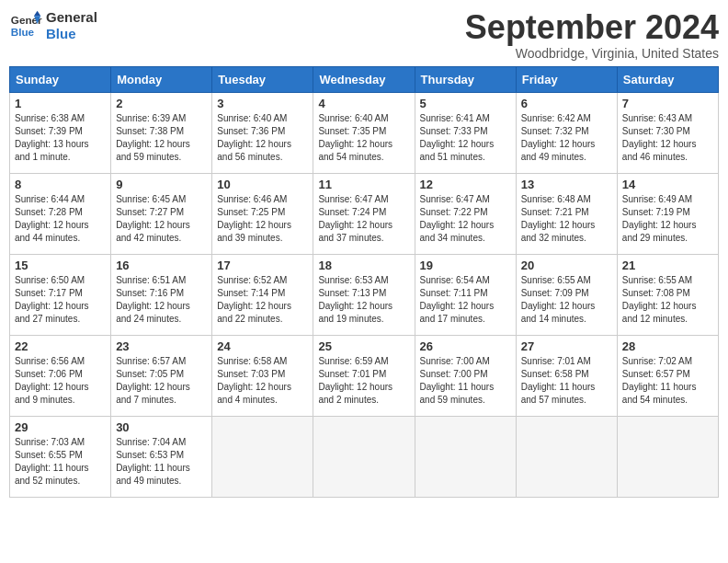 The width and height of the screenshot is (728, 563). What do you see at coordinates (263, 103) in the screenshot?
I see `day-number: 3` at bounding box center [263, 103].